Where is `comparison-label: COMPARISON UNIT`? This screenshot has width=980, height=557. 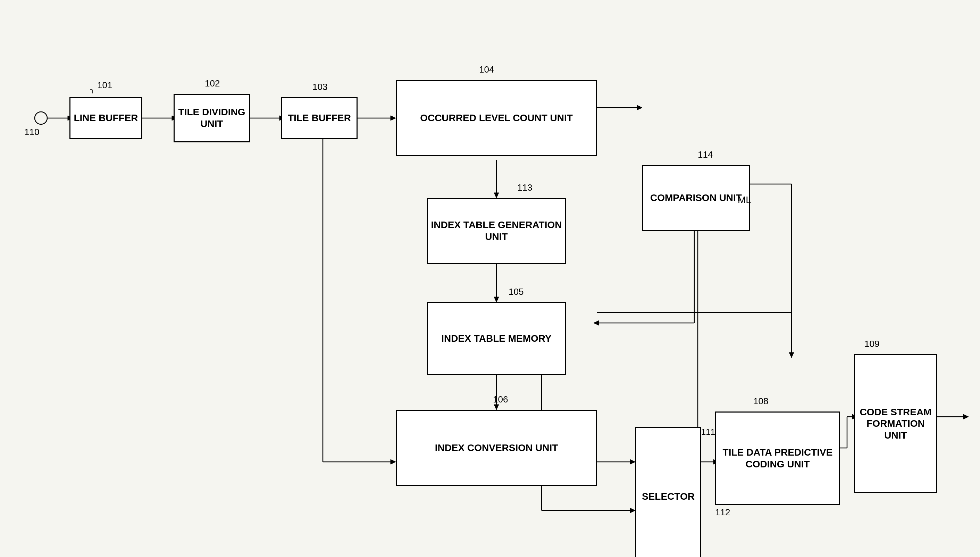
comparison-label: COMPARISON UNIT is located at coordinates (696, 198).